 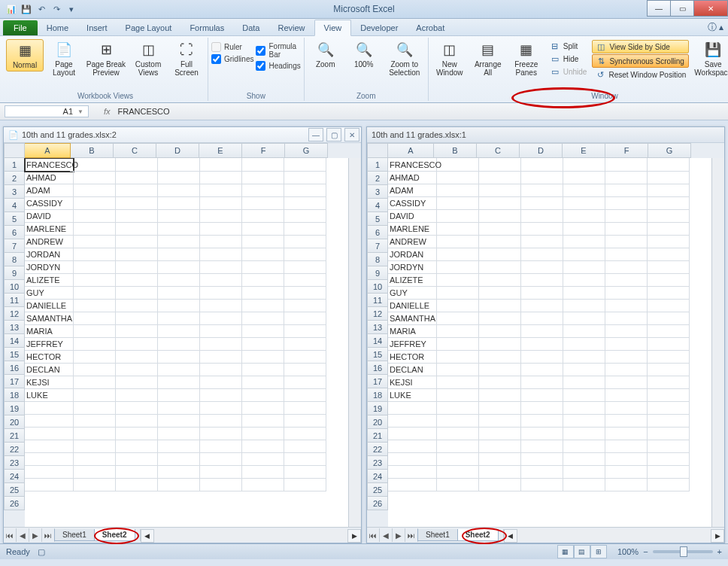 I want to click on column-header: G, so click(x=307, y=151).